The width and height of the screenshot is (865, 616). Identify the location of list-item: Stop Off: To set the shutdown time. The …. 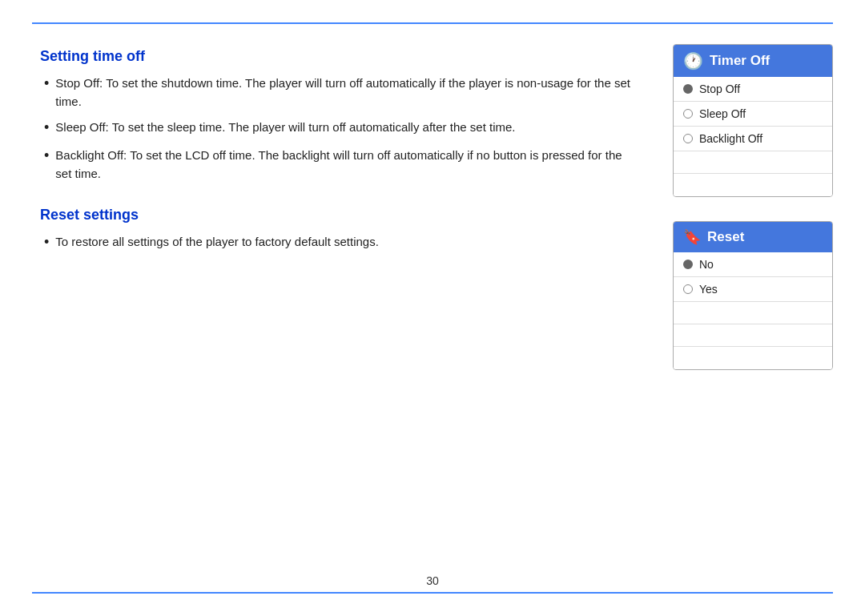
(343, 93).